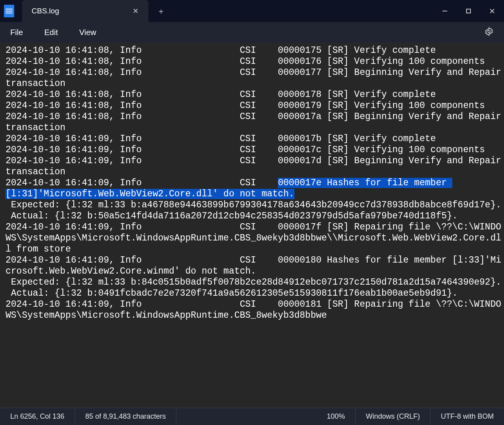 This screenshot has height=425, width=504. Describe the element at coordinates (467, 416) in the screenshot. I see `status-encoding: UTF-8 with BOM` at that location.